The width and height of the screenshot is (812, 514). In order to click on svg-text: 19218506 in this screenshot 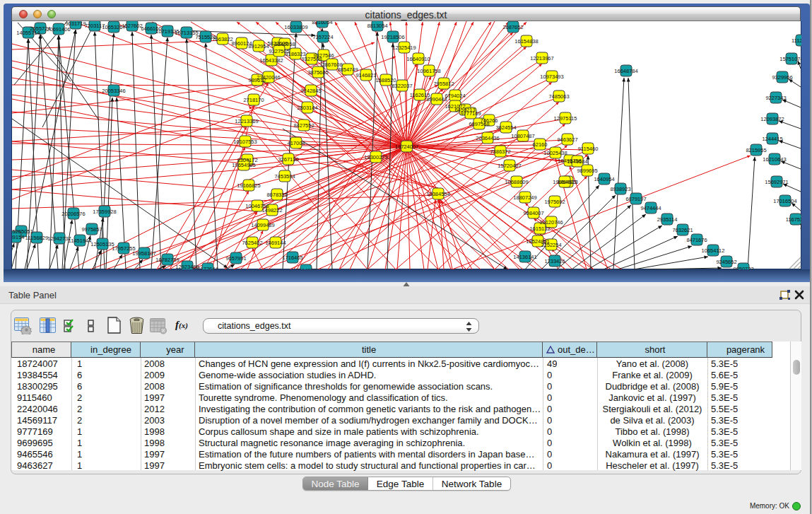, I will do `click(393, 37)`.